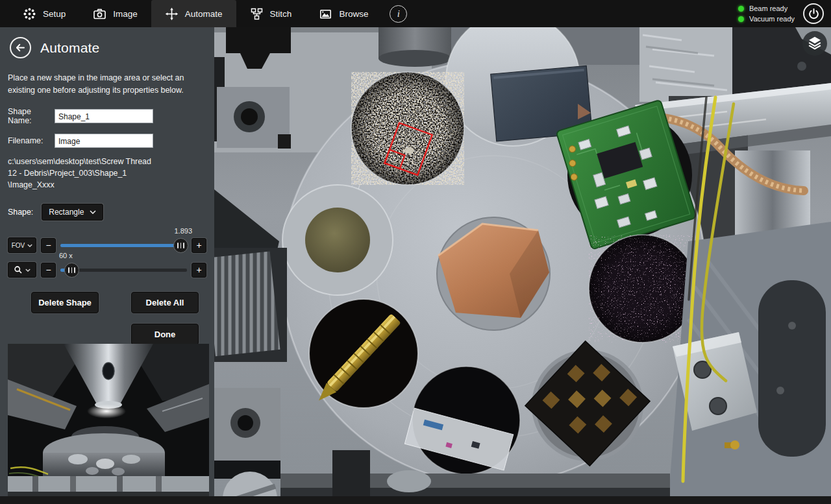 The width and height of the screenshot is (831, 504). I want to click on tab-browse: Browse, so click(343, 14).